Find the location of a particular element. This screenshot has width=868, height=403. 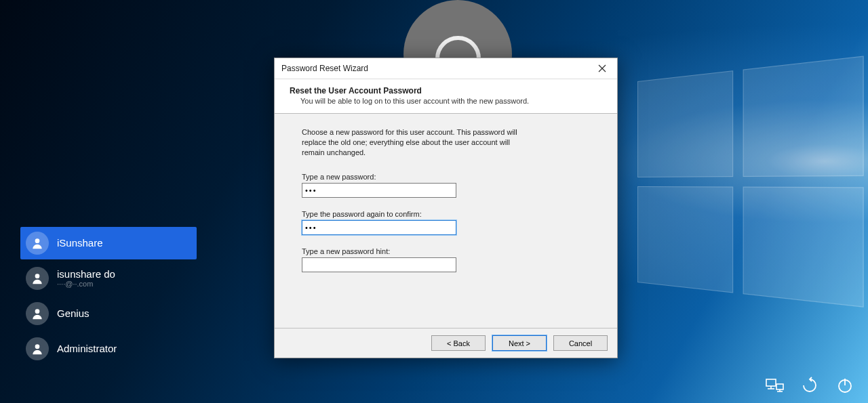

user-account-list: iSunshare isunshare do ····@··.com Geniu… is located at coordinates (108, 297).